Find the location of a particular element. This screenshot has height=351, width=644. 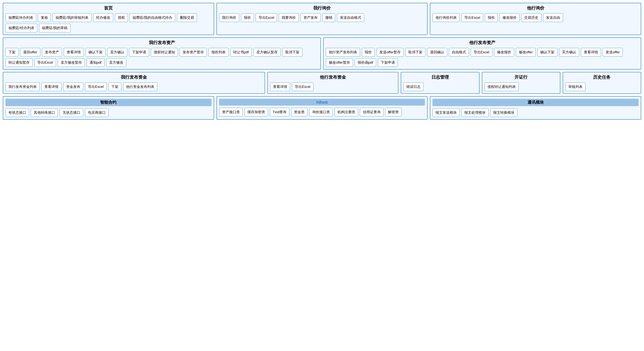

tahang-xunjia-btn-3: 修改报价 is located at coordinates (510, 18).